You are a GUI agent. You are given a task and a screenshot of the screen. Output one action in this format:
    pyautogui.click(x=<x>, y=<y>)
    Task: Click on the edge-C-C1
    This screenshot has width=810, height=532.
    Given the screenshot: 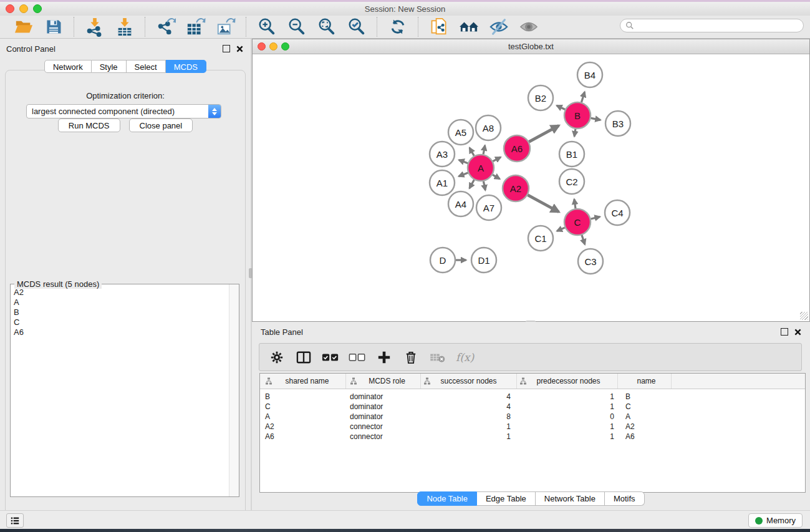 What is the action you would take?
    pyautogui.click(x=561, y=230)
    